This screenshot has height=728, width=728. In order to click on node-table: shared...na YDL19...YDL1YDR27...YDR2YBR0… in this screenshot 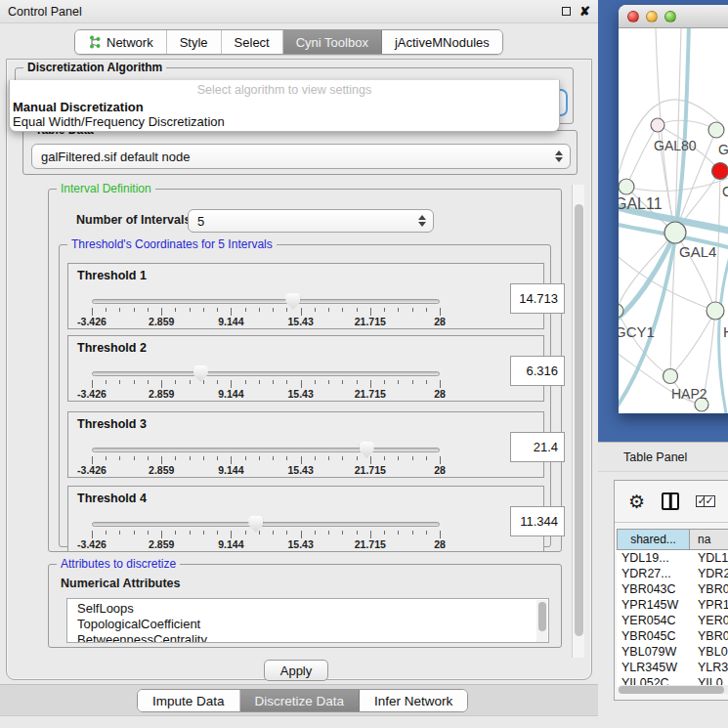, I will do `click(672, 608)`.